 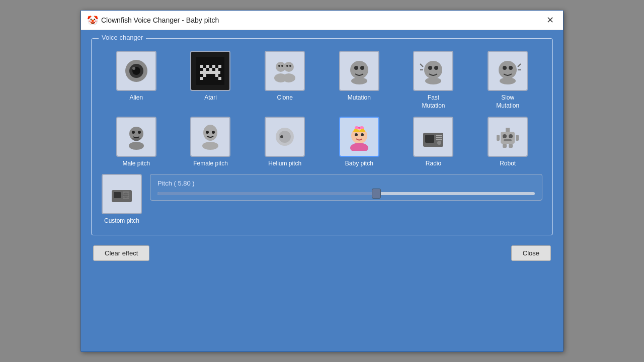 What do you see at coordinates (285, 98) in the screenshot?
I see `clone-label: Clone` at bounding box center [285, 98].